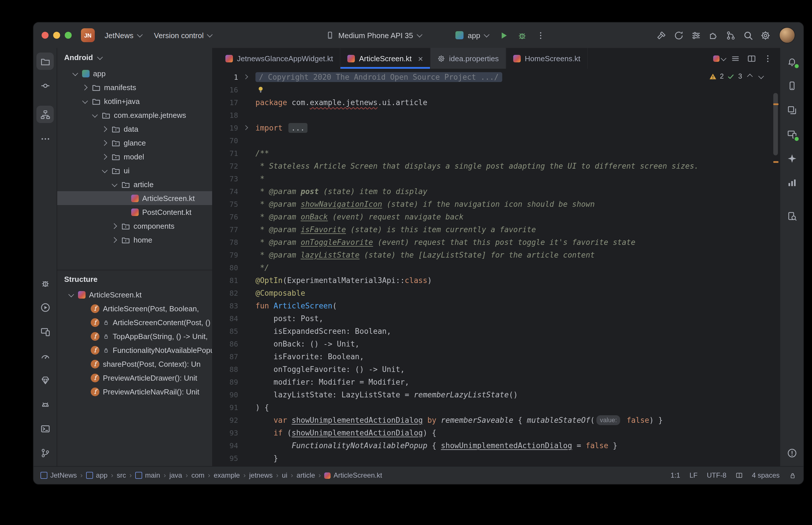 The image size is (812, 525). What do you see at coordinates (496, 357) in the screenshot?
I see `code-line-87: 87 isFavorite: Boolean,` at bounding box center [496, 357].